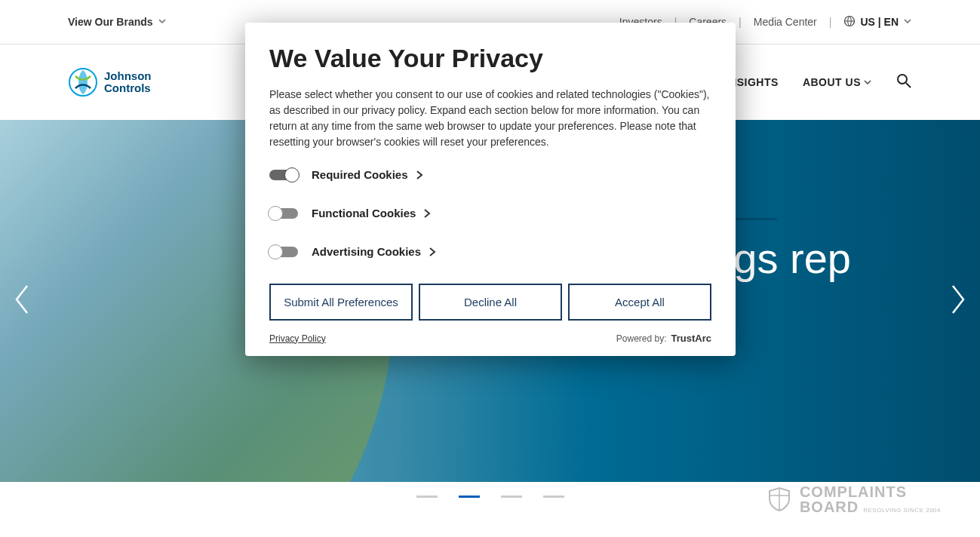 The image size is (980, 537). What do you see at coordinates (490, 302) in the screenshot?
I see `modal-buttons: Submit All Preferences Decline All Accep…` at bounding box center [490, 302].